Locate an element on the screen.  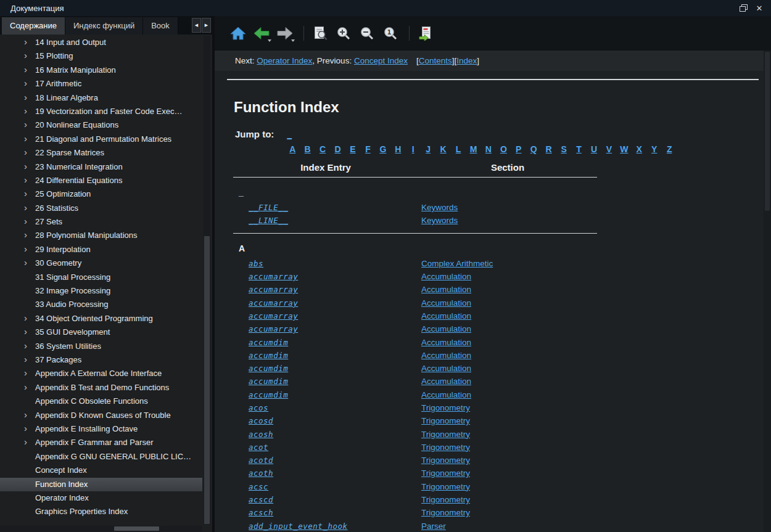
close-button: ✕ is located at coordinates (759, 8).